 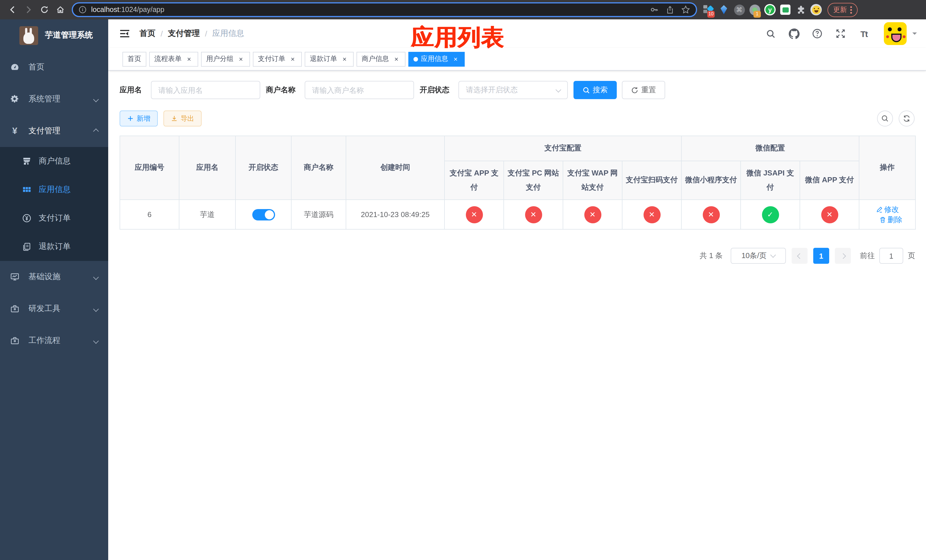 I want to click on tab-pay-order: 支付订单 ×, so click(x=277, y=59).